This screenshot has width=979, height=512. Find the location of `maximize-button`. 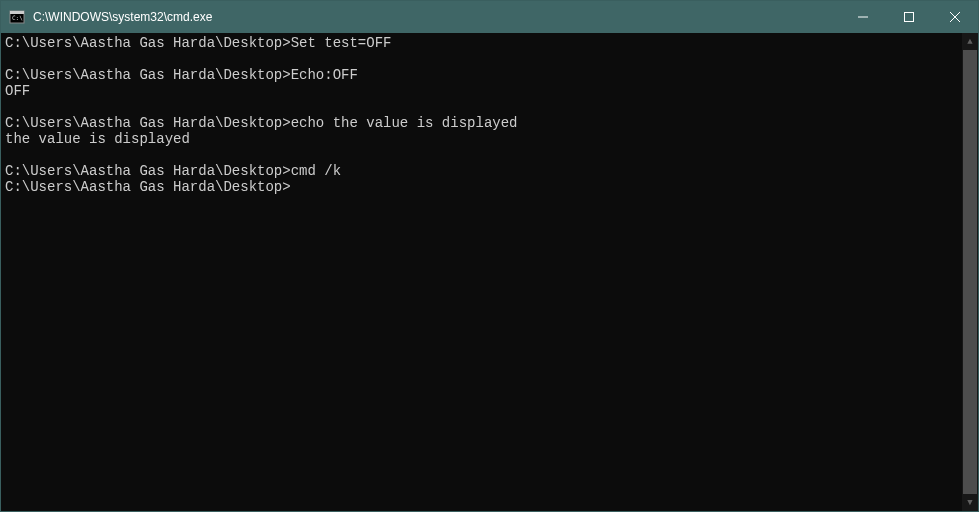

maximize-button is located at coordinates (909, 17).